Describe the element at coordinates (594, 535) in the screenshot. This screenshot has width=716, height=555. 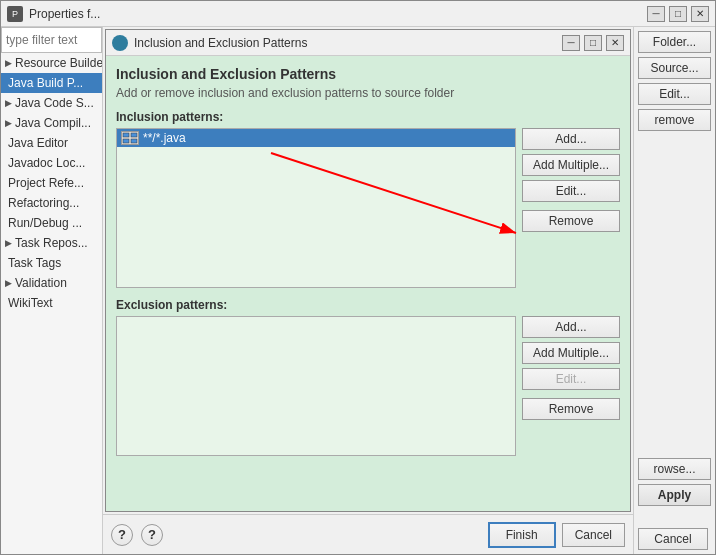
I see `cancel-btn: Cancel` at that location.